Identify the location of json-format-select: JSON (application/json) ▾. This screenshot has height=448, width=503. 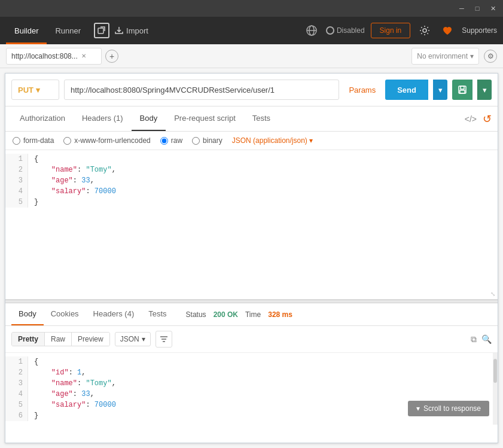
(273, 141).